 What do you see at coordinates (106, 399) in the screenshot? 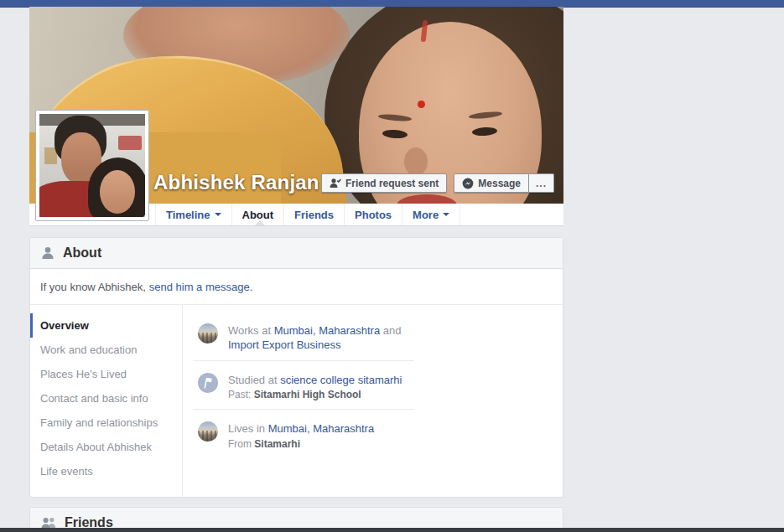
I see `about-nav-item-contact-and-basic-info: Contact and basic info` at bounding box center [106, 399].